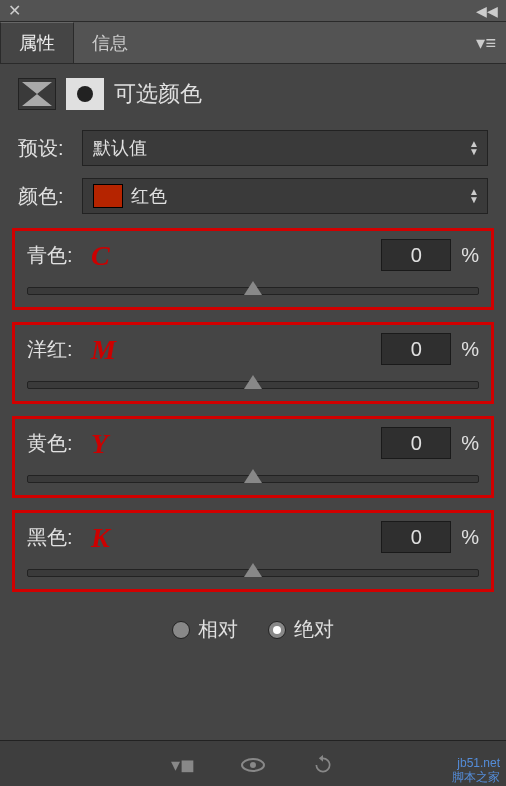 This screenshot has width=506, height=786. What do you see at coordinates (416, 443) in the screenshot?
I see `yellow-input` at bounding box center [416, 443].